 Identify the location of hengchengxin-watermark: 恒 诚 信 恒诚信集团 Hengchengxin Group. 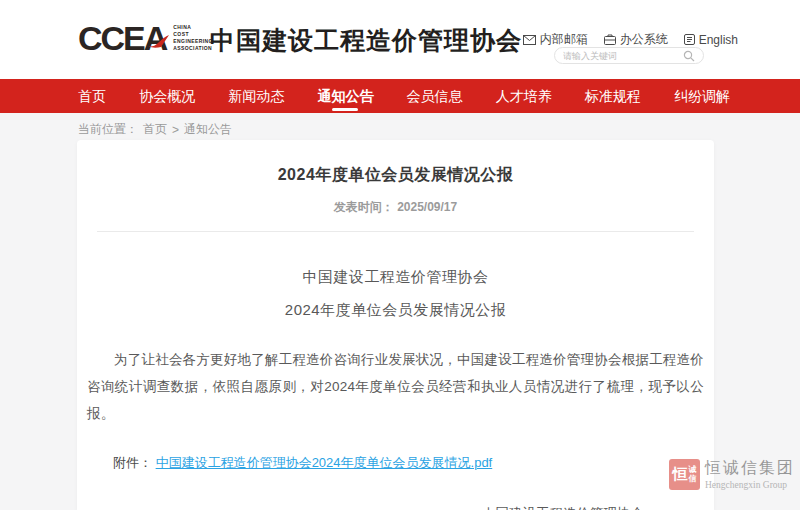
(732, 474).